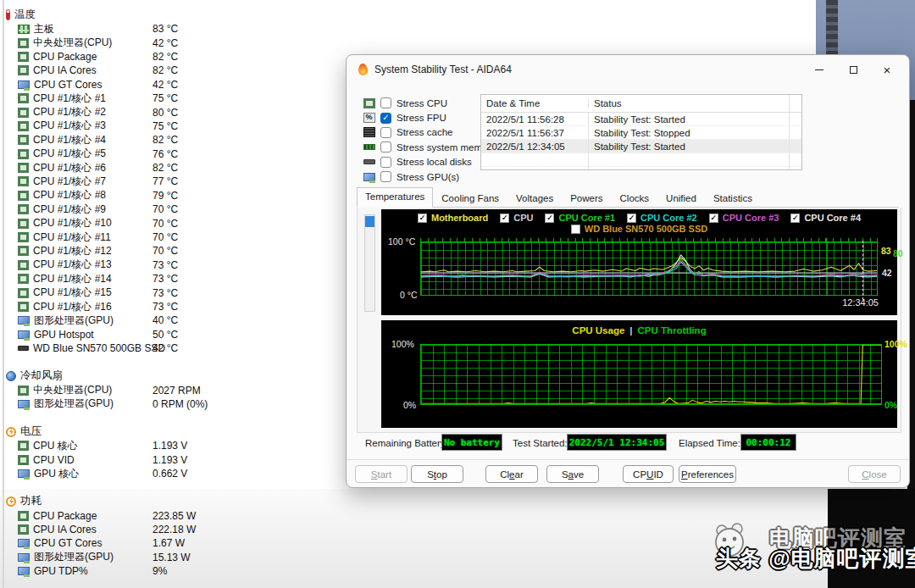 Image resolution: width=915 pixels, height=588 pixels. What do you see at coordinates (898, 254) in the screenshot?
I see `cursor-value-label: 80` at bounding box center [898, 254].